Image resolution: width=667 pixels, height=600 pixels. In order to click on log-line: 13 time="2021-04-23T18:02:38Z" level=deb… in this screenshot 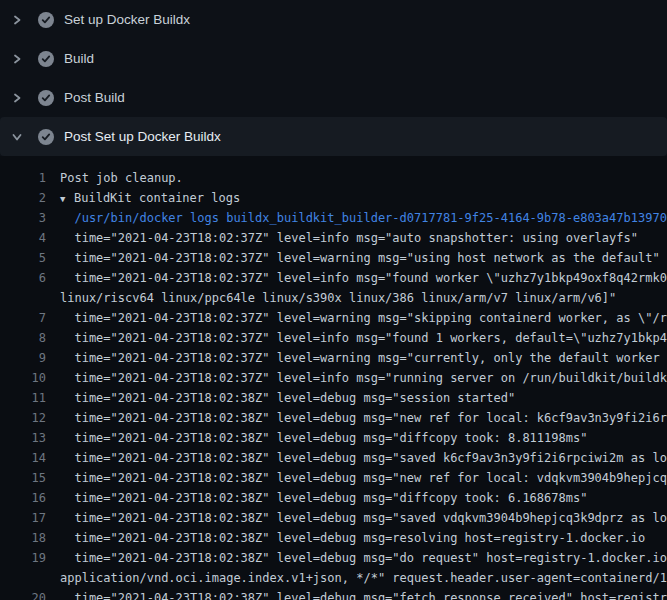, I will do `click(334, 438)`.